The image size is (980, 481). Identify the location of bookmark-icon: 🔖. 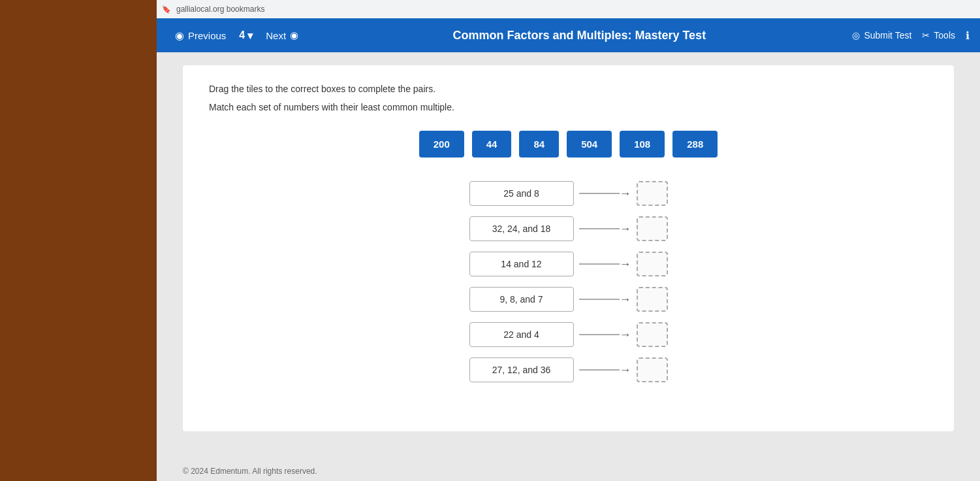
(166, 9).